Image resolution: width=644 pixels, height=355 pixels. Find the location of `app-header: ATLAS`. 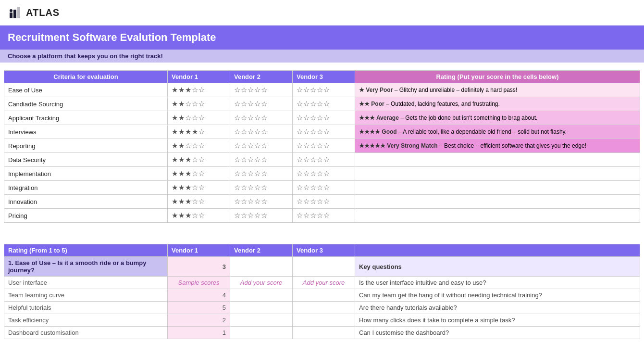

app-header: ATLAS is located at coordinates (322, 13).